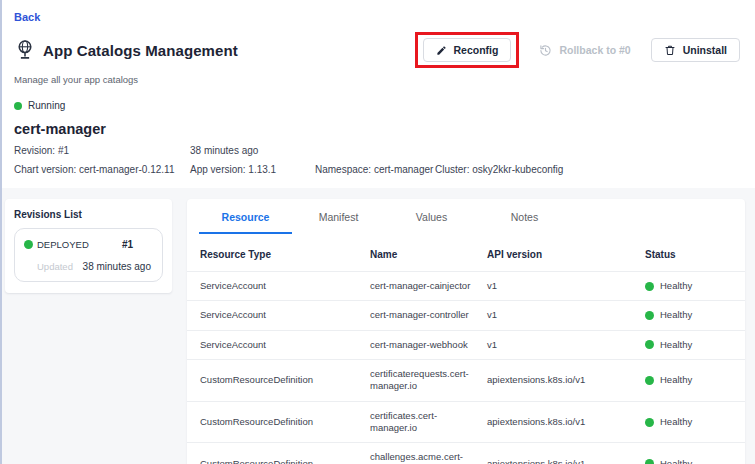  I want to click on deployed-status-dot, so click(28, 244).